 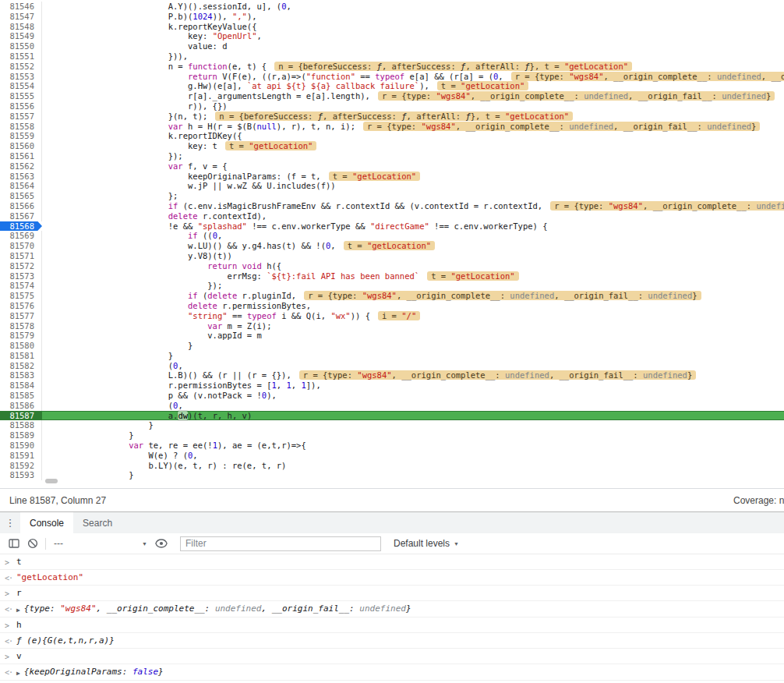 What do you see at coordinates (231, 176) in the screenshot?
I see `code-text: keepOriginalParams: (f = t,t = "getLocat…` at bounding box center [231, 176].